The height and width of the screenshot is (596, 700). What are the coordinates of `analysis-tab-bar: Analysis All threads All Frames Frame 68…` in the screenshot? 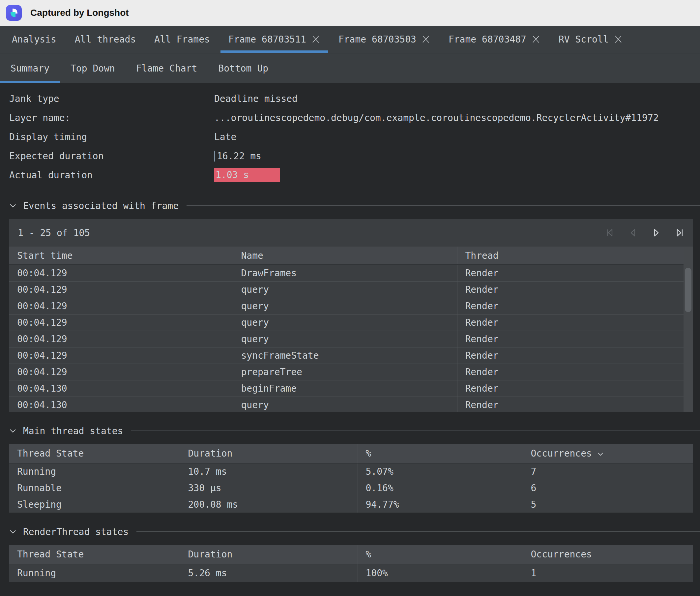 It's located at (350, 39).